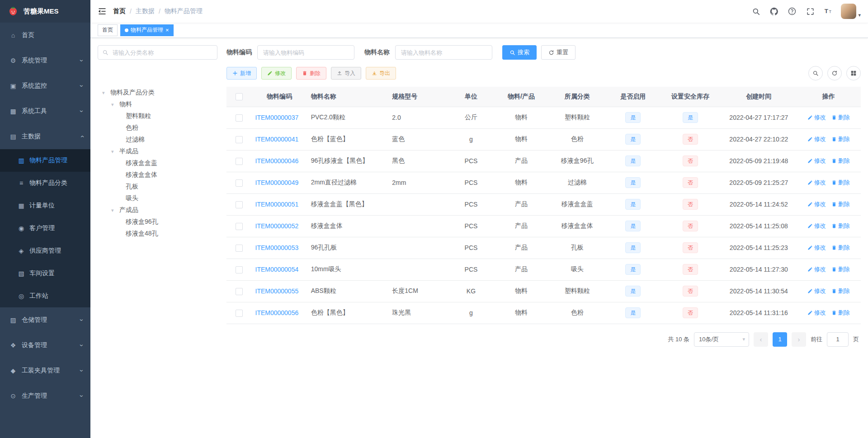 The width and height of the screenshot is (868, 438). What do you see at coordinates (45, 160) in the screenshot?
I see `sidebar-item-material-product-management: ▥物料产品管理` at bounding box center [45, 160].